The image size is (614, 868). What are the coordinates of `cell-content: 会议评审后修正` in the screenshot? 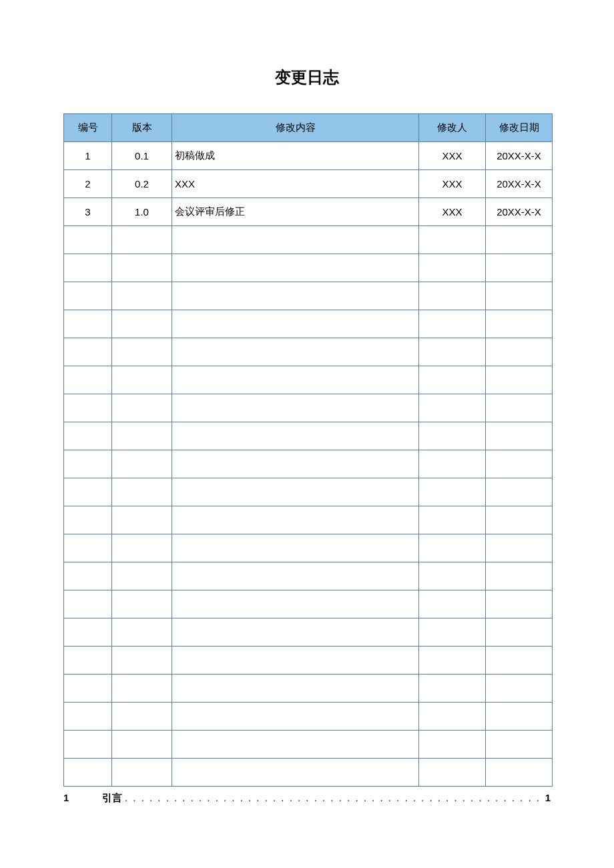 It's located at (296, 212).